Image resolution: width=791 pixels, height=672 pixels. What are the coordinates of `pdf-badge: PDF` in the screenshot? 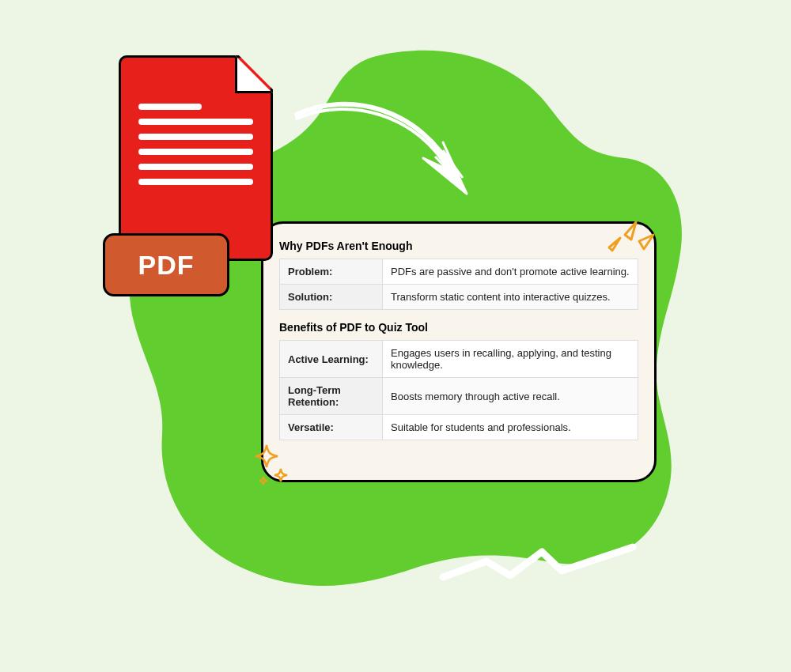 It's located at (166, 265).